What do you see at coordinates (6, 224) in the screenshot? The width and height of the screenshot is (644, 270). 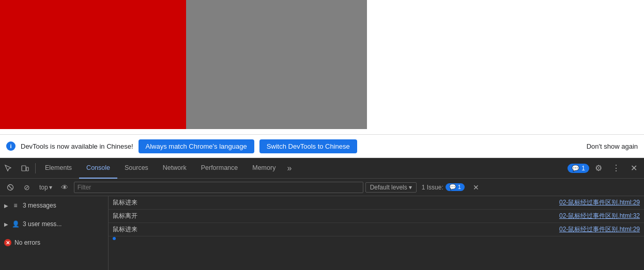 I see `expand-arrow-icon-2: ▶` at bounding box center [6, 224].